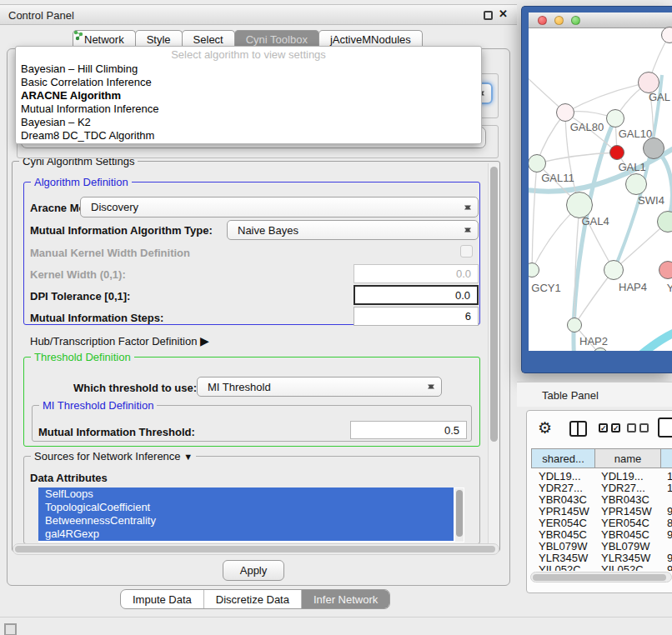 This screenshot has height=635, width=672. I want to click on mi-steps-field: 6, so click(416, 317).